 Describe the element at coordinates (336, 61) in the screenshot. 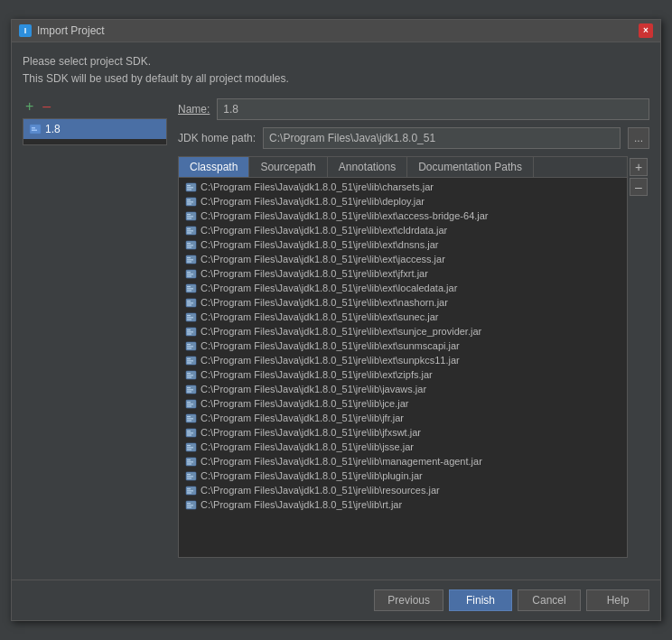

I see `description-line1: Please select project SDK.` at that location.